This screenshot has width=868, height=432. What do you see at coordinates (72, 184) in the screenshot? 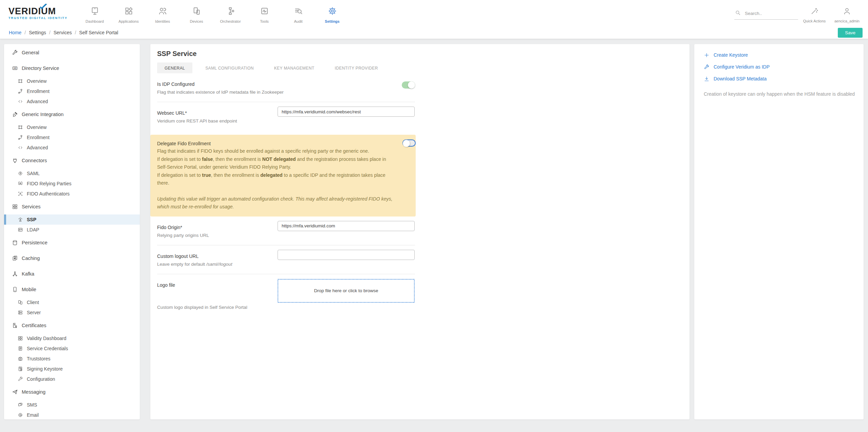
I see `sidebar-item-fido-relying-parties: FIDO Relying Parties` at bounding box center [72, 184].